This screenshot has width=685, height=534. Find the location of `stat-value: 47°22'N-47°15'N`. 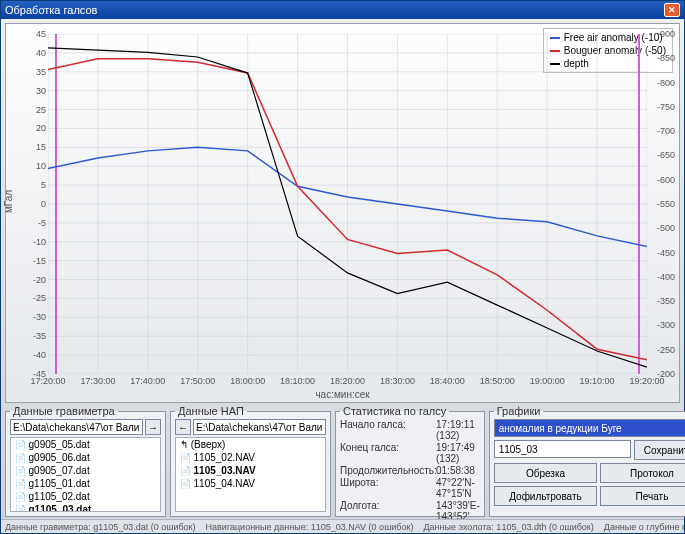

stat-value: 47°22'N-47°15'N is located at coordinates (458, 488).